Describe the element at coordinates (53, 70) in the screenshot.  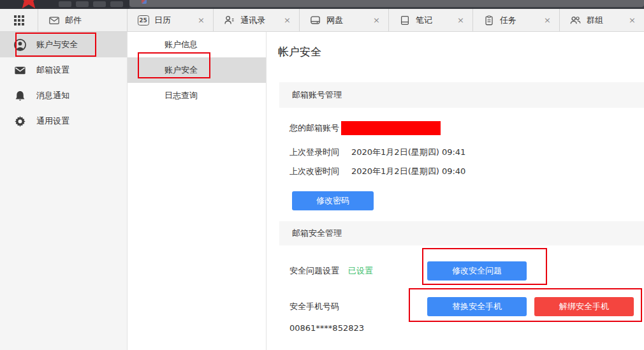
I see `sidebar-item-label: 邮箱设置` at that location.